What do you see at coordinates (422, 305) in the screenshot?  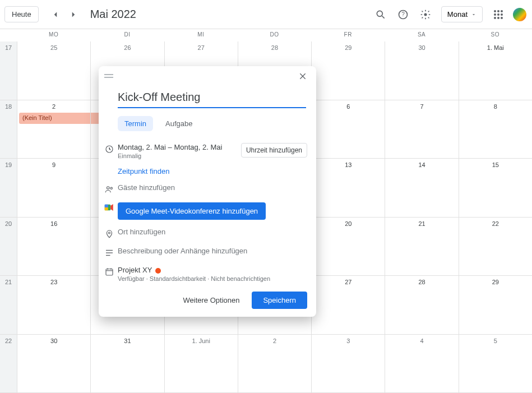 I see `day-cell: 28` at bounding box center [422, 305].